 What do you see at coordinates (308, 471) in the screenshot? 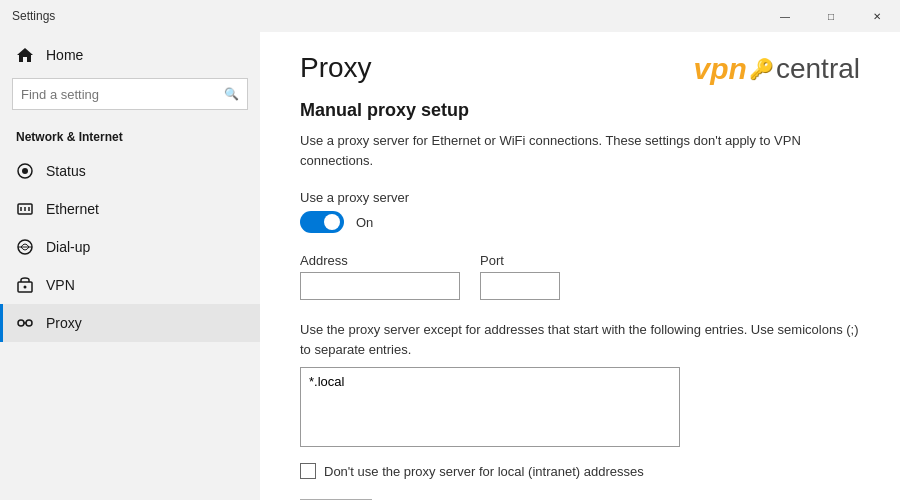
I see `local-intranet-checkbox` at bounding box center [308, 471].